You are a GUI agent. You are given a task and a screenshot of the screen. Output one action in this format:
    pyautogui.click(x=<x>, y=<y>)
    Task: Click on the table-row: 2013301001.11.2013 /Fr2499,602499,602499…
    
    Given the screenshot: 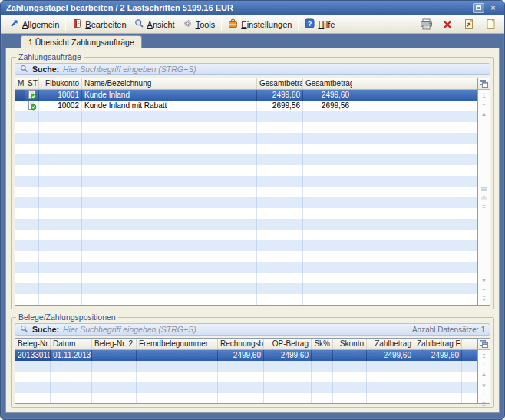 What is the action you would take?
    pyautogui.click(x=246, y=356)
    